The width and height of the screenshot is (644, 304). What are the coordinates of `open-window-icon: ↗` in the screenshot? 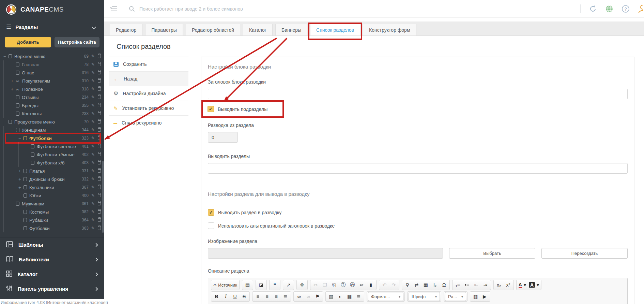 It's located at (288, 285).